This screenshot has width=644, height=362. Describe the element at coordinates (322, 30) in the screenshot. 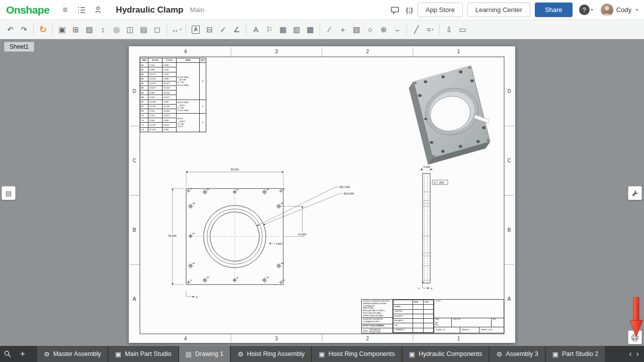

I see `toolbar: ↶↷↻▣⊞▨↕◎◫▤◻↔▾A⊟✓∠A⚐▦▥▩∕+▧○⊕⌣╱≈▾⇩▭` at that location.